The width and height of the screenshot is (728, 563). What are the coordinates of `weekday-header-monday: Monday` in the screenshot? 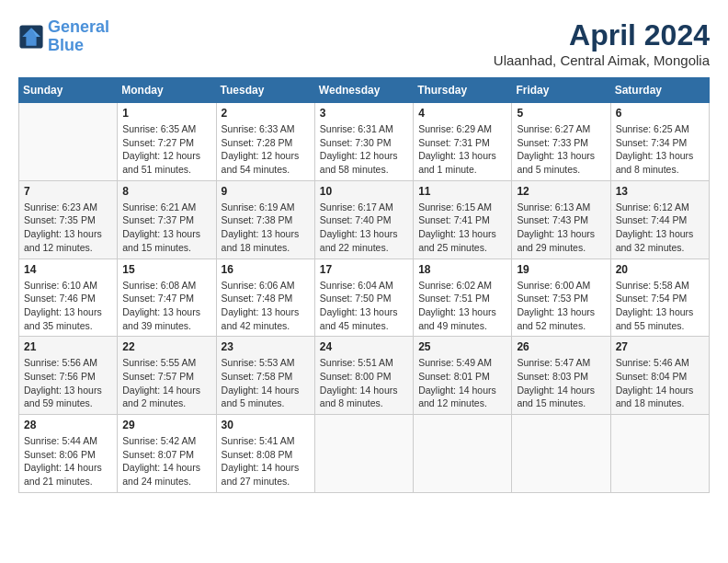 It's located at (167, 90).